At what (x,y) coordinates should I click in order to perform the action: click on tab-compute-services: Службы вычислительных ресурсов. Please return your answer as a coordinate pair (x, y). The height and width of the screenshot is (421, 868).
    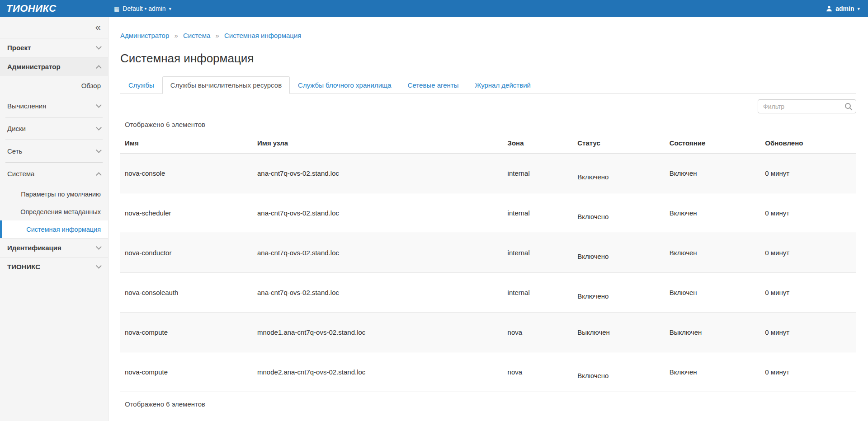
    Looking at the image, I should click on (226, 85).